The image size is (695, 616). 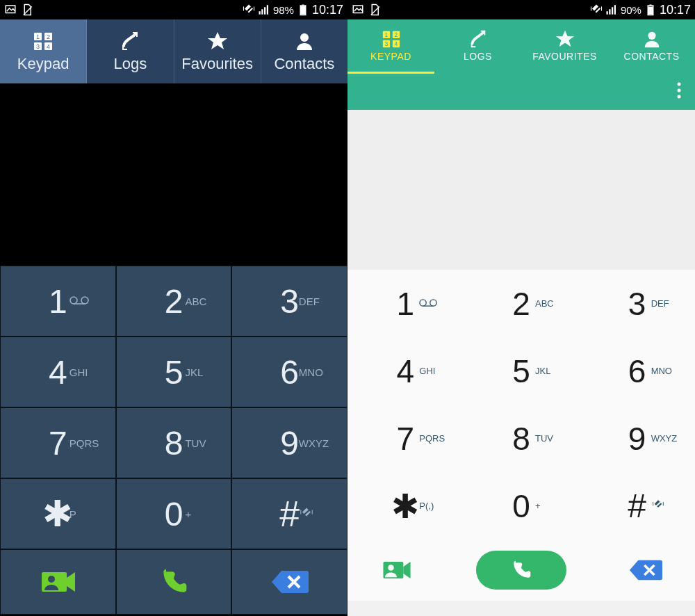 What do you see at coordinates (49, 47) in the screenshot?
I see `svg-text: 4` at bounding box center [49, 47].